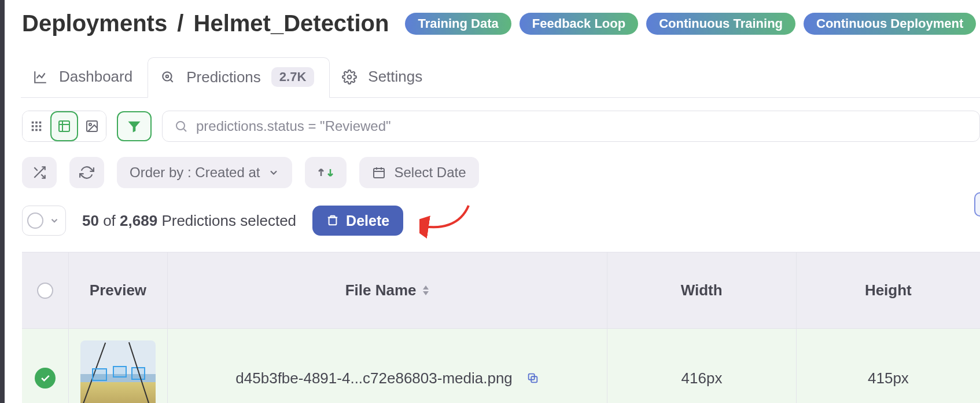 The height and width of the screenshot is (403, 980). I want to click on pill-feedback-loop: Feedback Loop, so click(579, 24).